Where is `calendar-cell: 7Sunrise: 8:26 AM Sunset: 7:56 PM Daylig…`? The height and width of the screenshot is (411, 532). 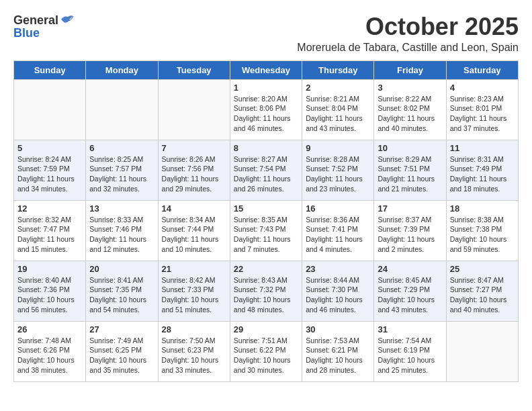
calendar-cell: 7Sunrise: 8:26 AM Sunset: 7:56 PM Daylig… is located at coordinates (193, 170).